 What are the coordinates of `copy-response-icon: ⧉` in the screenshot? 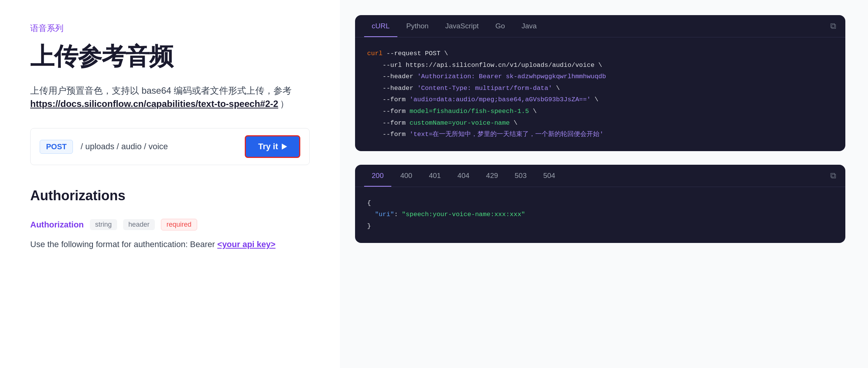 It's located at (833, 176).